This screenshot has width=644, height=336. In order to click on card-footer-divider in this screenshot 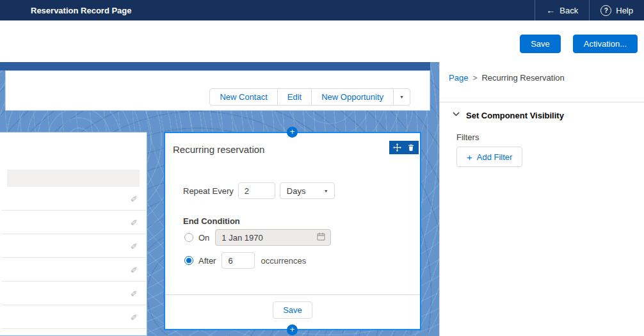, I will do `click(293, 294)`.